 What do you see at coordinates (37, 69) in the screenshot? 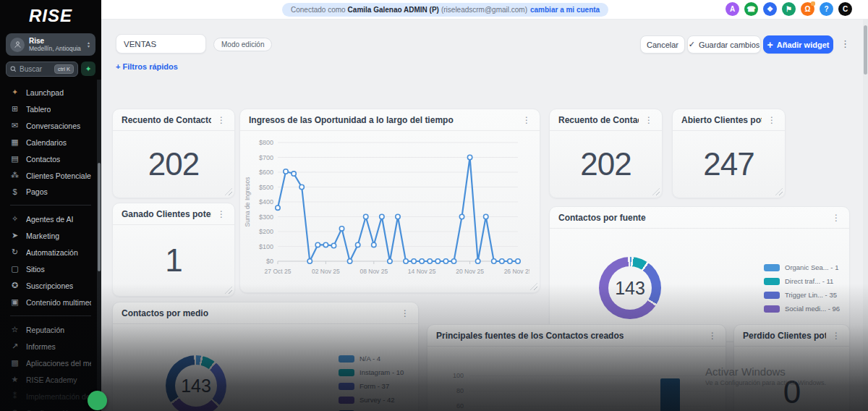
I see `search-input` at bounding box center [37, 69].